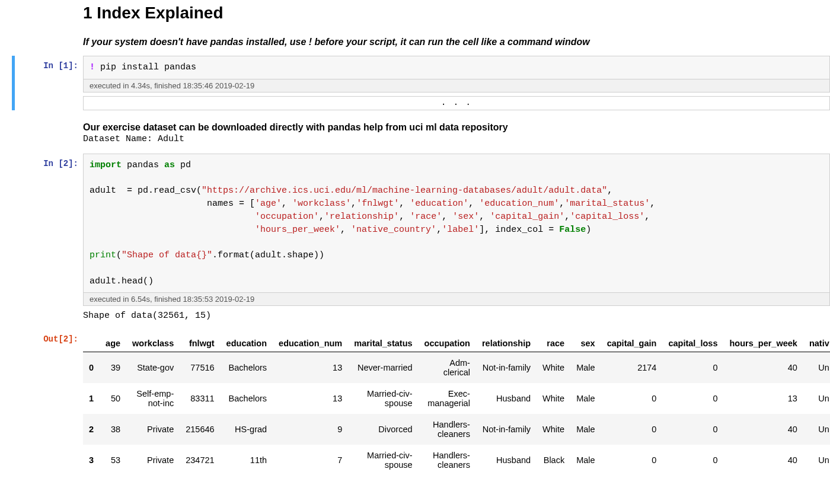  What do you see at coordinates (456, 429) in the screenshot?
I see `table-row: 238Private215646HS-grad9DivorcedHandlers…` at bounding box center [456, 429].